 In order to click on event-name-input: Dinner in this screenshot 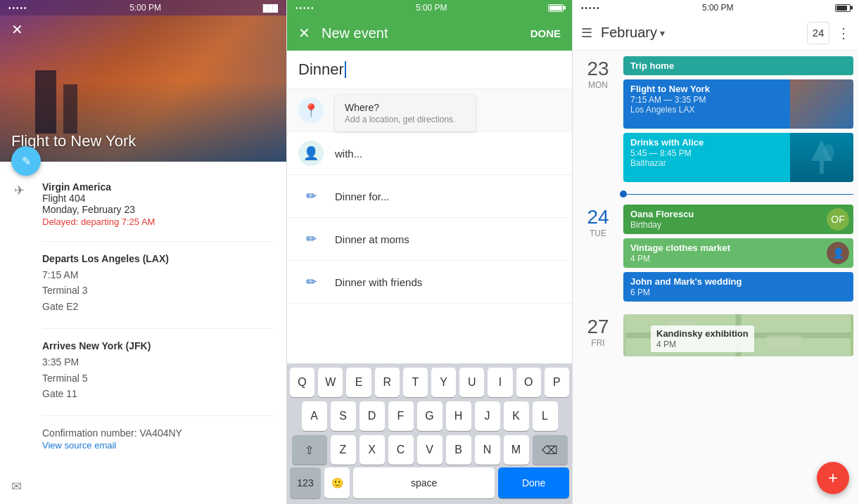, I will do `click(429, 70)`.